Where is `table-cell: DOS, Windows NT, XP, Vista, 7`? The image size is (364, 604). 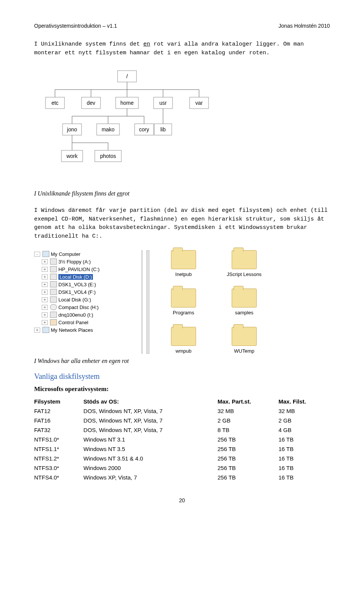
table-cell: DOS, Windows NT, XP, Vista, 7 is located at coordinates (151, 411).